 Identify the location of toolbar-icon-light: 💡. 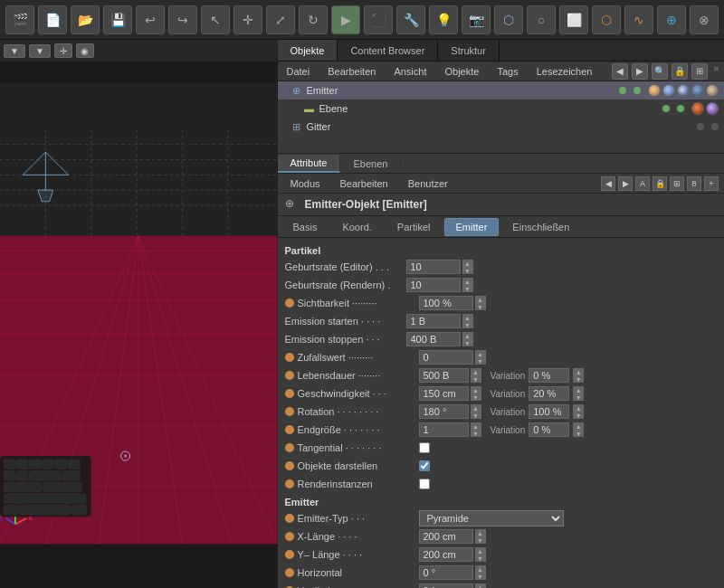
(443, 20).